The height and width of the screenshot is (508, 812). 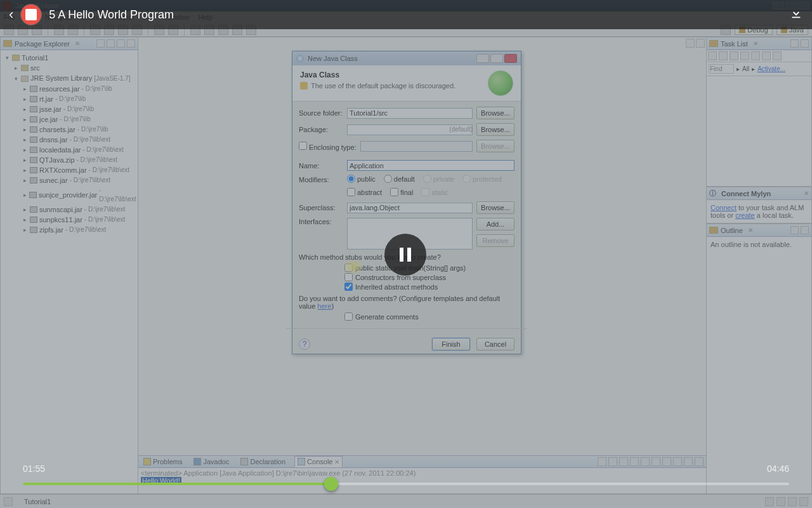 What do you see at coordinates (35, 58) in the screenshot?
I see `tree-project: Tutorial1` at bounding box center [35, 58].